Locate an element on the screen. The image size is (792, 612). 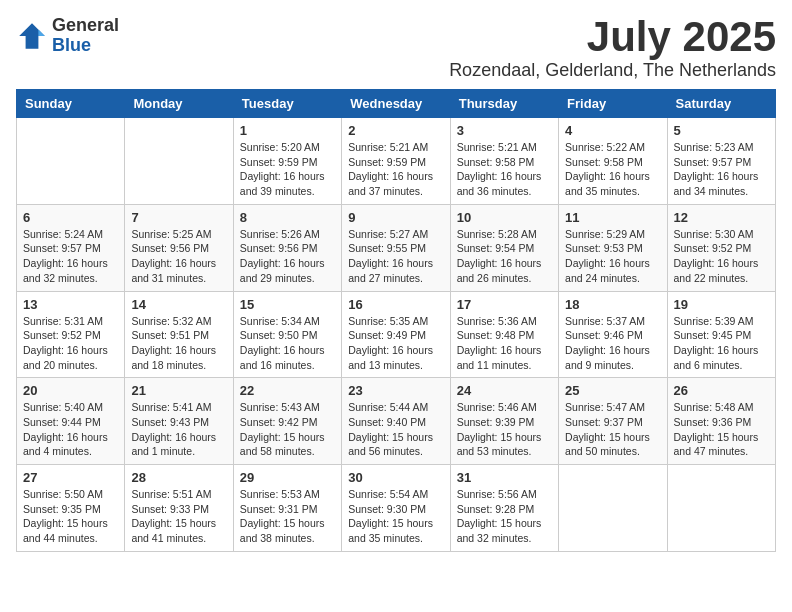
day-number: 2 is located at coordinates (396, 130).